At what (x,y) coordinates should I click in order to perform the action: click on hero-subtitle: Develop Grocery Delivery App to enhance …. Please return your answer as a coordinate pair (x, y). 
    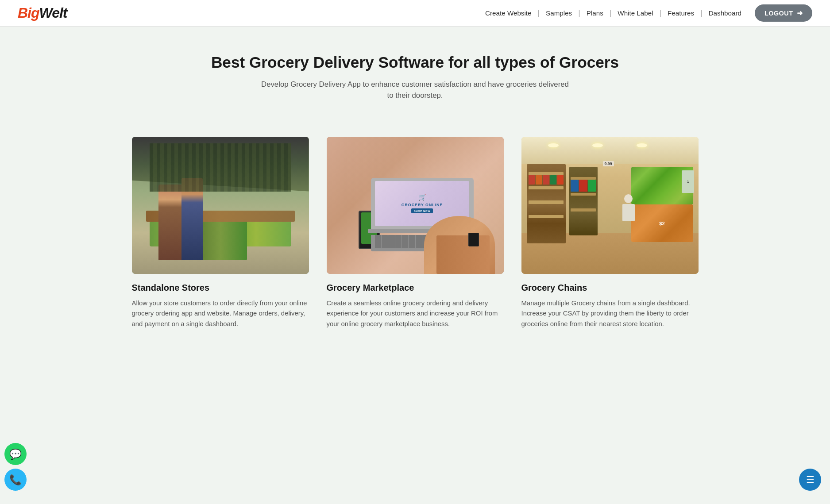
    Looking at the image, I should click on (415, 90).